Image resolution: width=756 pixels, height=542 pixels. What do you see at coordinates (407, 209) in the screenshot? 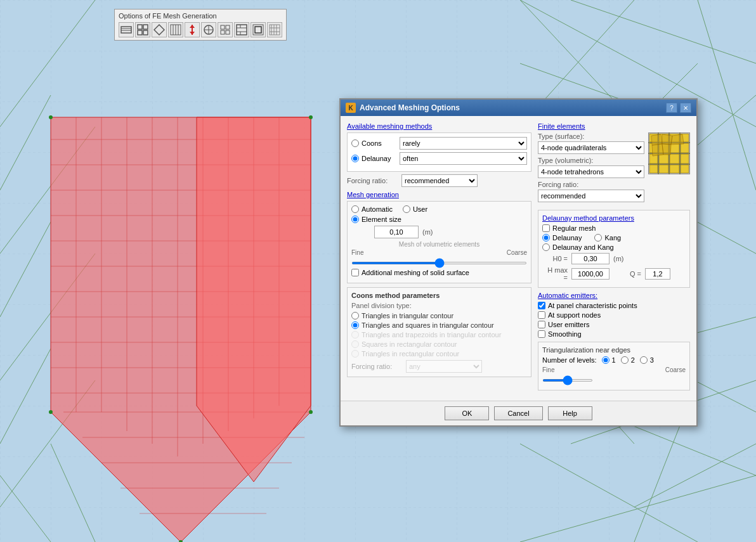
I see `user-radio` at bounding box center [407, 209].